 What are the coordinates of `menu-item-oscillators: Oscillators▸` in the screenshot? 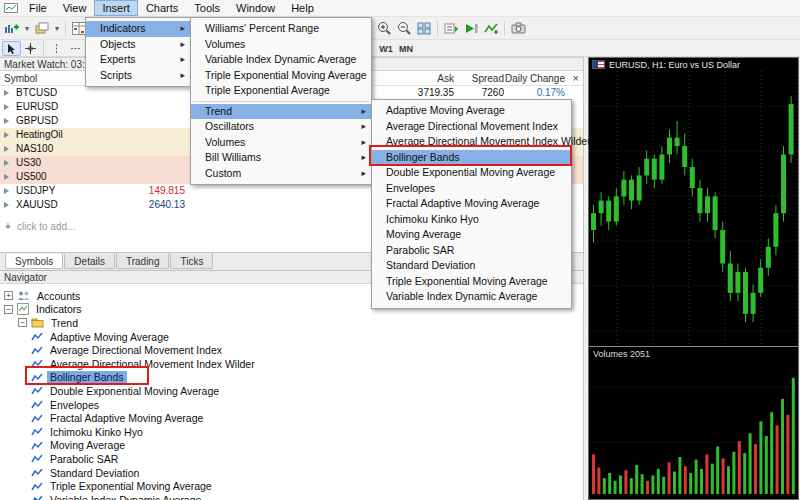 It's located at (281, 127).